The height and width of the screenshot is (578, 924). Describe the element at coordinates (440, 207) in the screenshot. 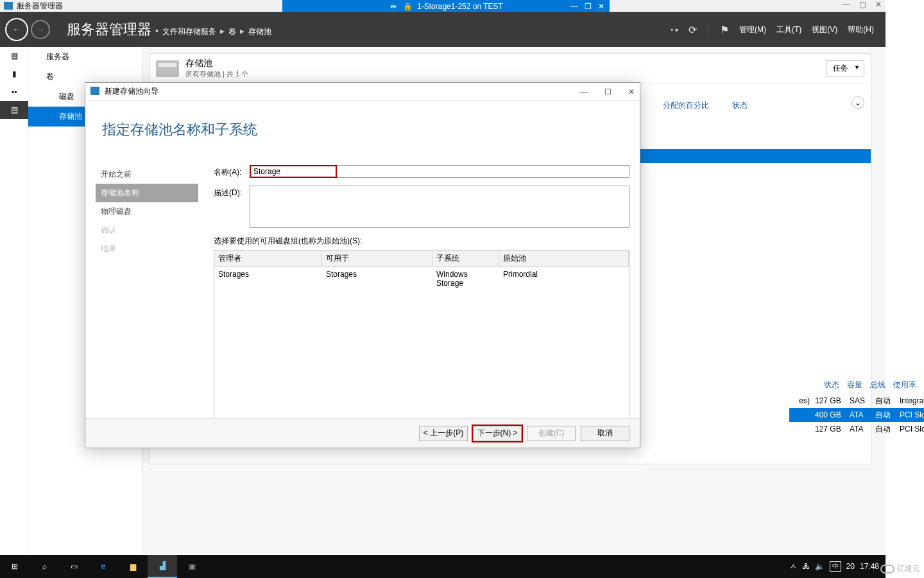

I see `pool-desc-input` at that location.